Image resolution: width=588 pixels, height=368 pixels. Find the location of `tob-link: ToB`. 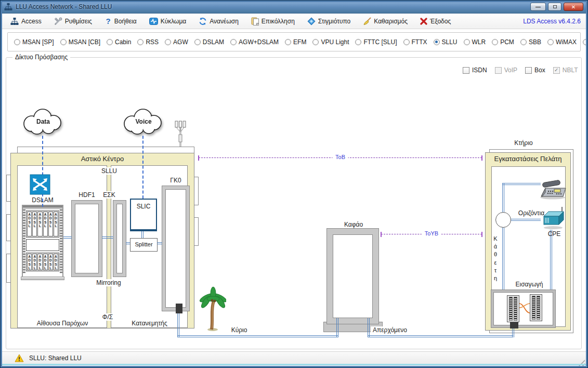

tob-link: ToB is located at coordinates (340, 158).